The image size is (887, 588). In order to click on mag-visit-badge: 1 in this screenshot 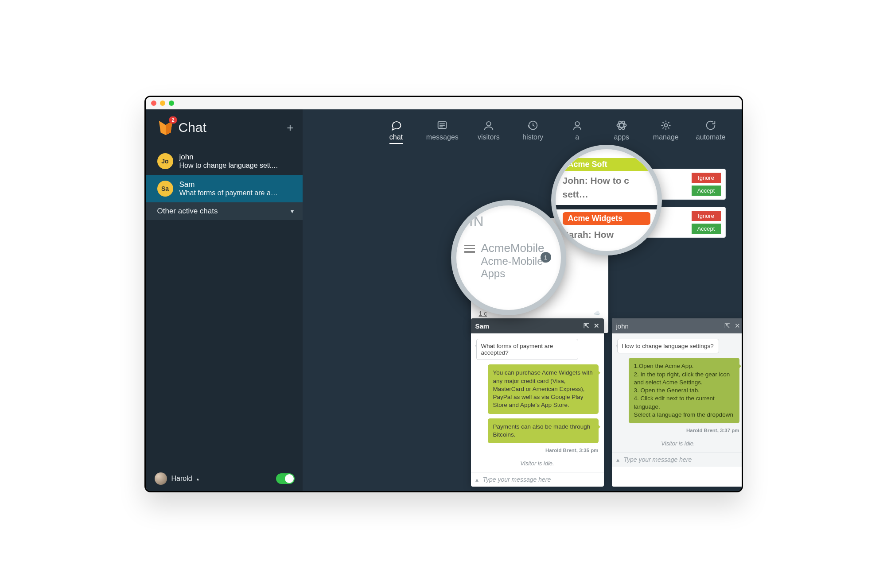, I will do `click(546, 257)`.